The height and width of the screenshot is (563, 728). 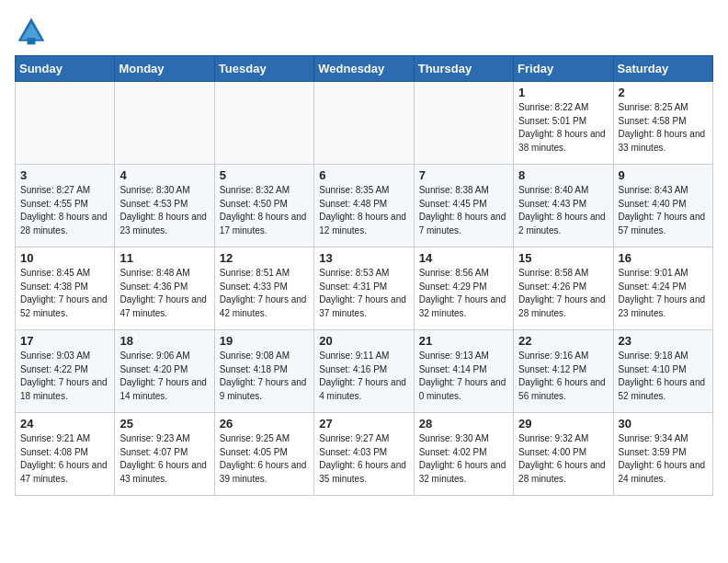 What do you see at coordinates (64, 293) in the screenshot?
I see `day-info: Sunrise: 8:45 AM Sunset: 4:38 PM Dayligh…` at bounding box center [64, 293].